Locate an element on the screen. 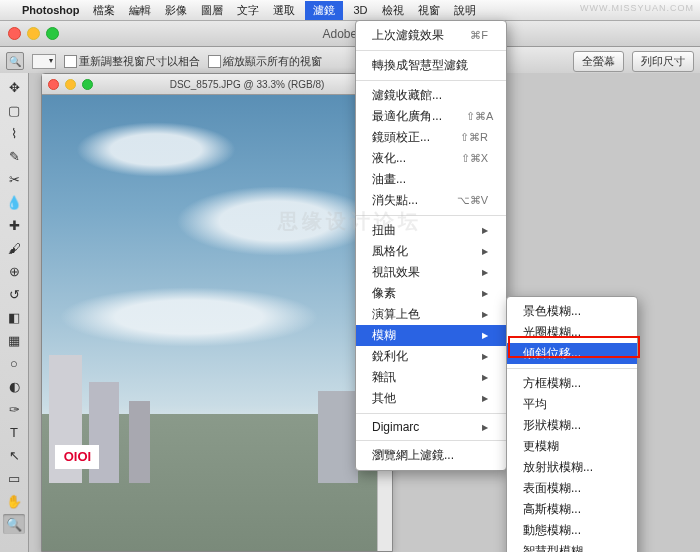 The image size is (700, 552). eyedropper-tool: 💧 is located at coordinates (14, 202).